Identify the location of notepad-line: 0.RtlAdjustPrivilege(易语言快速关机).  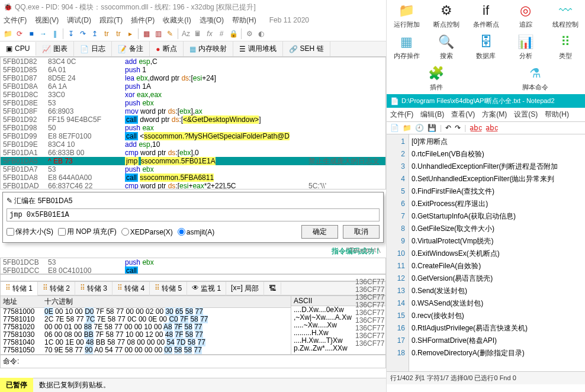
(497, 328).